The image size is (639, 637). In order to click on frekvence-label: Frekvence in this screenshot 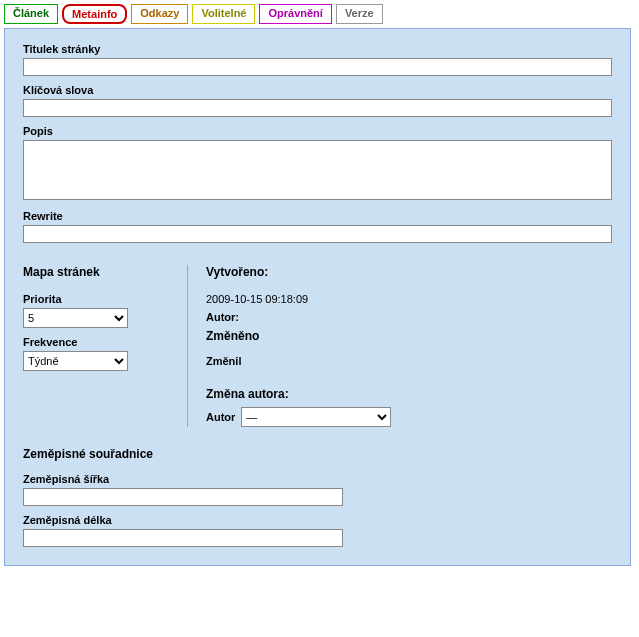, I will do `click(93, 342)`.